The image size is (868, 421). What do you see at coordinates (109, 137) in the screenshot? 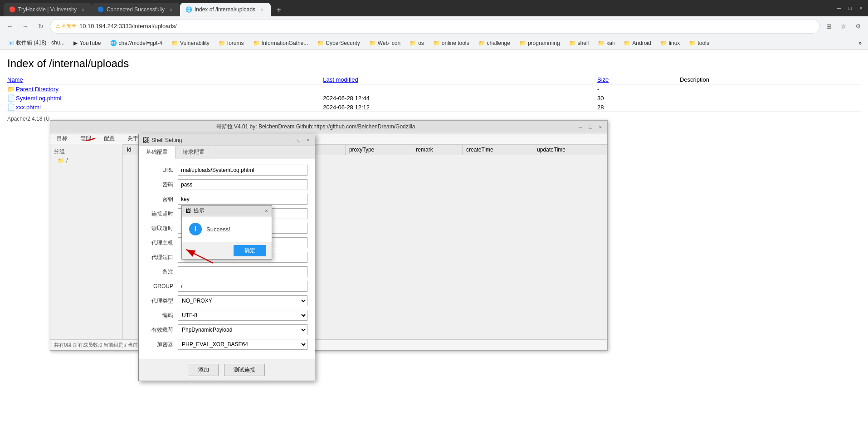
I see `menu-config: 配置` at bounding box center [109, 137].